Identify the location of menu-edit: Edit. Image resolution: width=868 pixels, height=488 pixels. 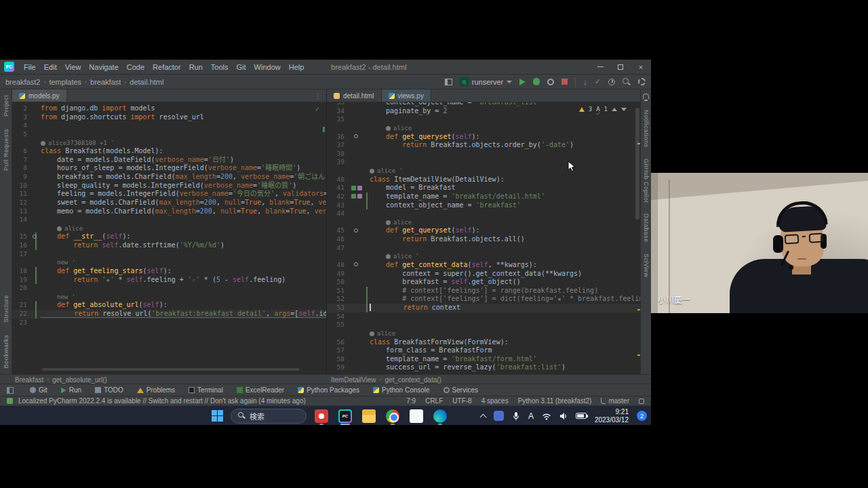
(50, 67).